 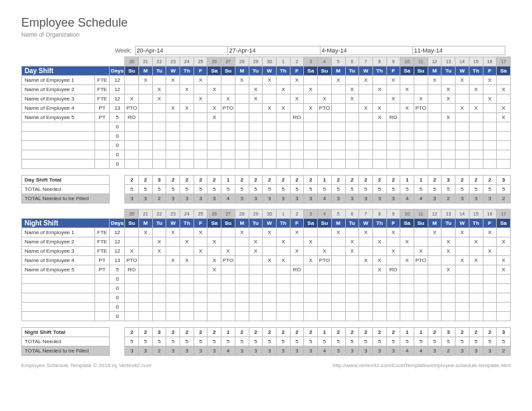 I want to click on employee-days: 5, so click(x=117, y=270).